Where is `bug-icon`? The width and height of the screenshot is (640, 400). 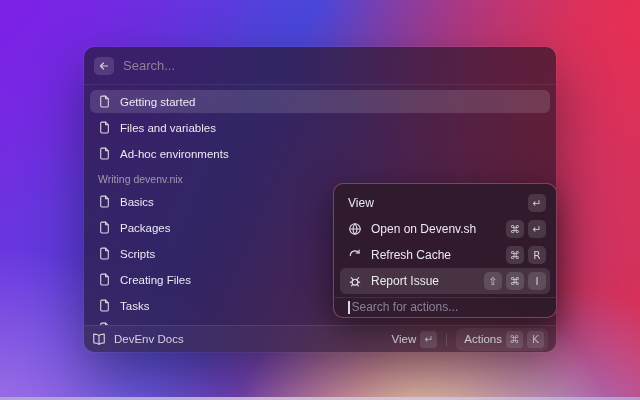 bug-icon is located at coordinates (355, 281).